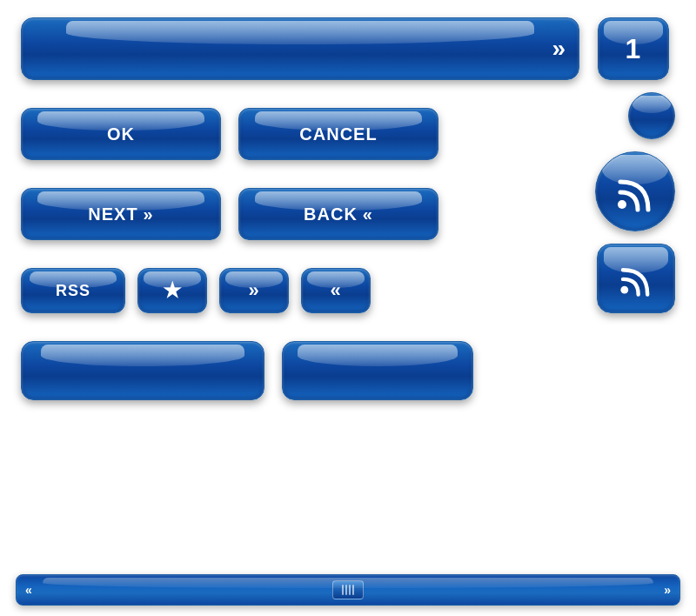 This screenshot has width=696, height=616. I want to click on forward-chevron-icon: », so click(254, 291).